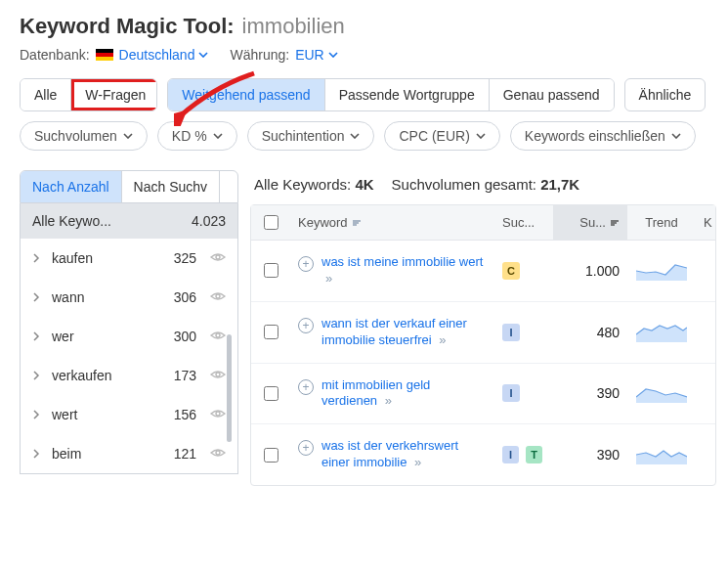 The image size is (728, 573). Describe the element at coordinates (534, 455) in the screenshot. I see `intent-badge: T` at that location.